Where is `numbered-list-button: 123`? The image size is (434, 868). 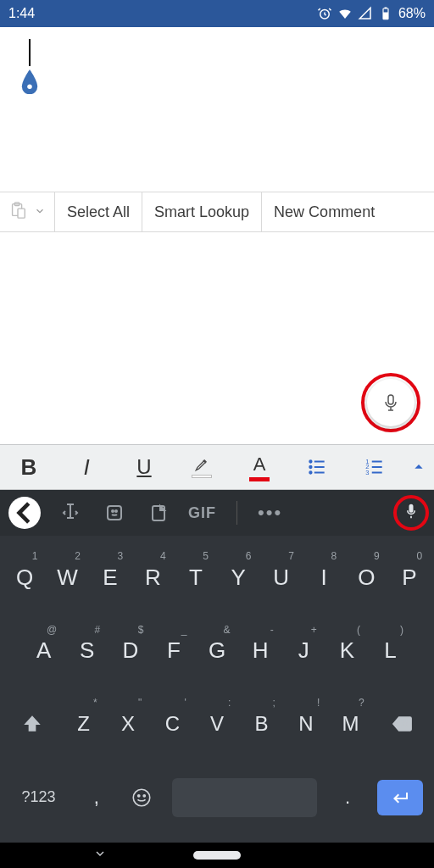 numbered-list-button: 123 is located at coordinates (375, 467).